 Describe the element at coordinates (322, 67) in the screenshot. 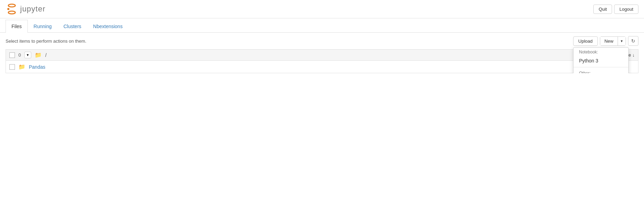

I see `table-row: 📁 Pandas` at that location.